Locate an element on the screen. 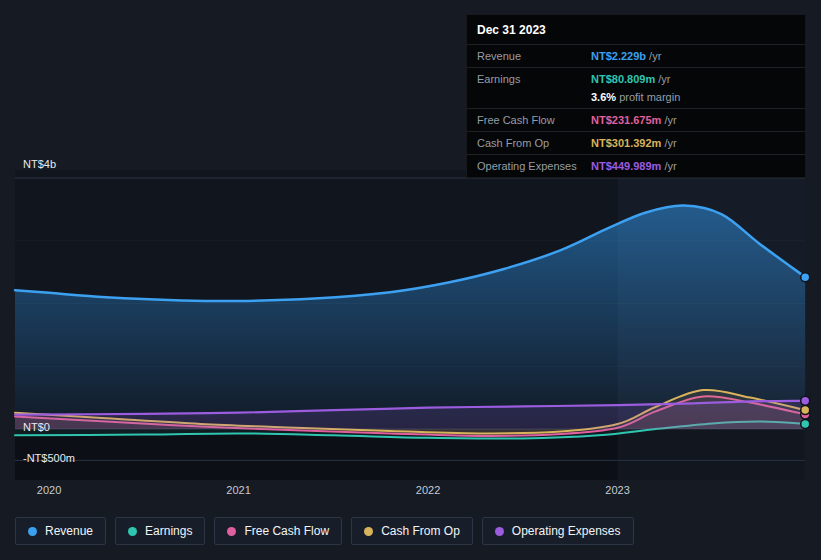 The width and height of the screenshot is (821, 560). tooltip-date: Dec 31 2023 is located at coordinates (636, 30).